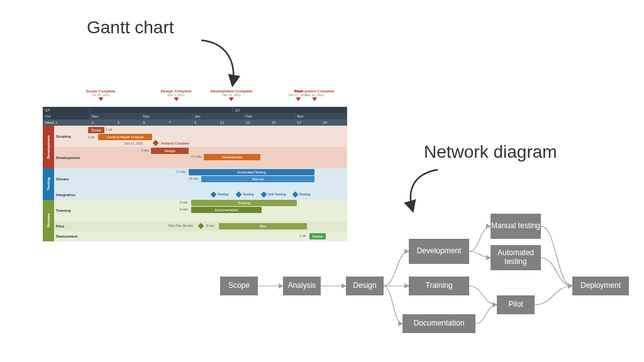 The image size is (644, 362). I want to click on bar-development: Development, so click(232, 157).